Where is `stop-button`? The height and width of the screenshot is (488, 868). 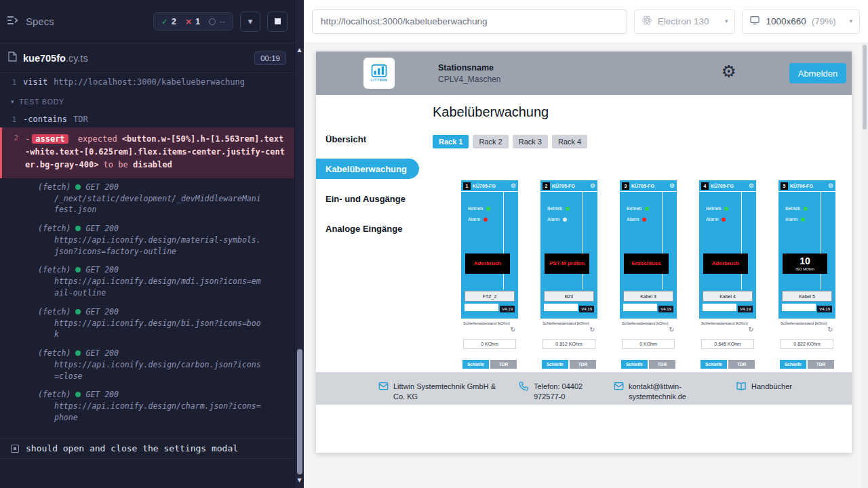
stop-button is located at coordinates (277, 22).